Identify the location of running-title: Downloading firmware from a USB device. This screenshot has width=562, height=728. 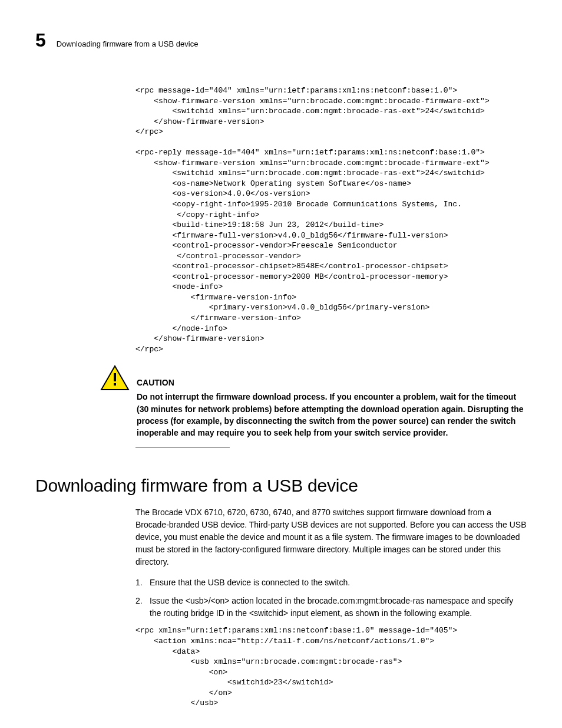
(127, 44).